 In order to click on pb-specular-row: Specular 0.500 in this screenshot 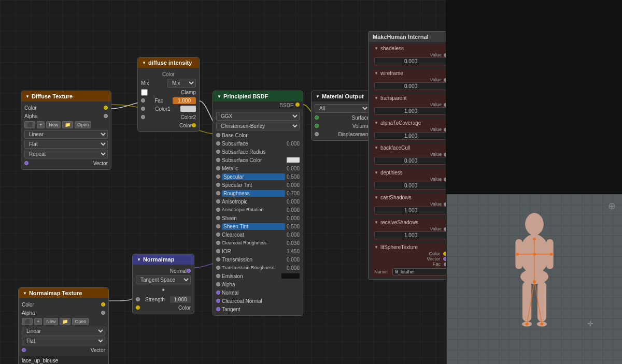, I will do `click(258, 177)`.